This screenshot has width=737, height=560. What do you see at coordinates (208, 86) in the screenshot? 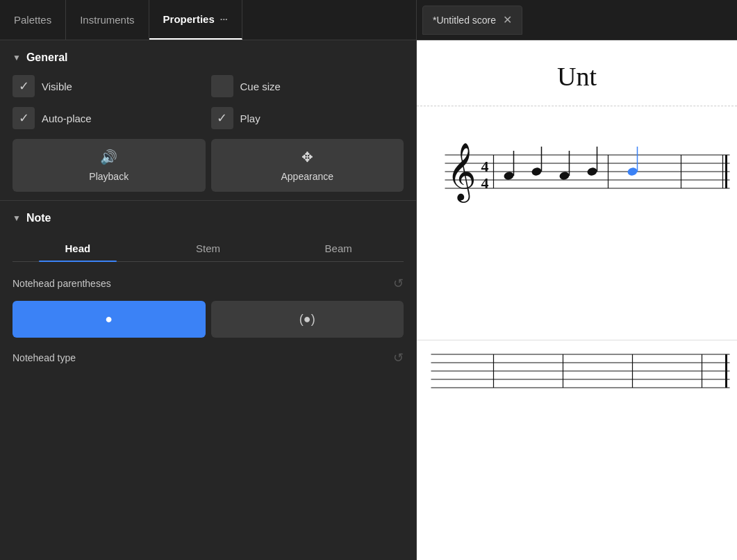
I see `visible-cuesize-row: ✓ Visible Cue size` at bounding box center [208, 86].